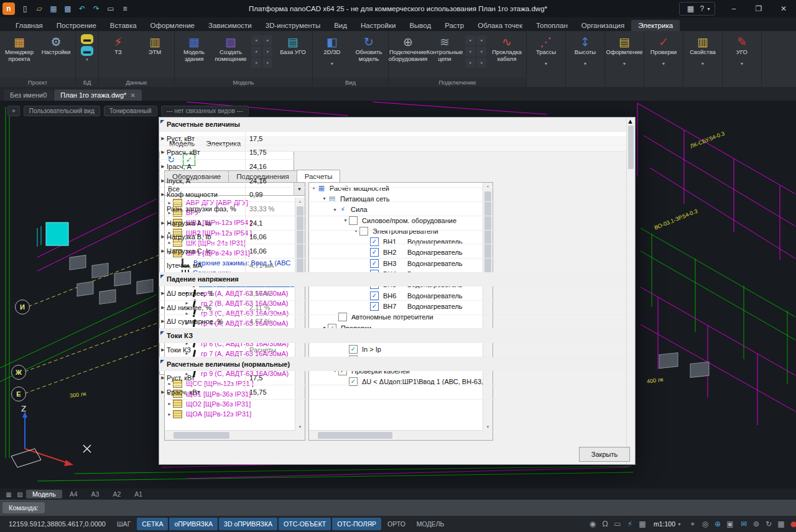 The height and width of the screenshot is (532, 796). I want to click on property-row: ▶Iпуск, А24,16, so click(393, 181).